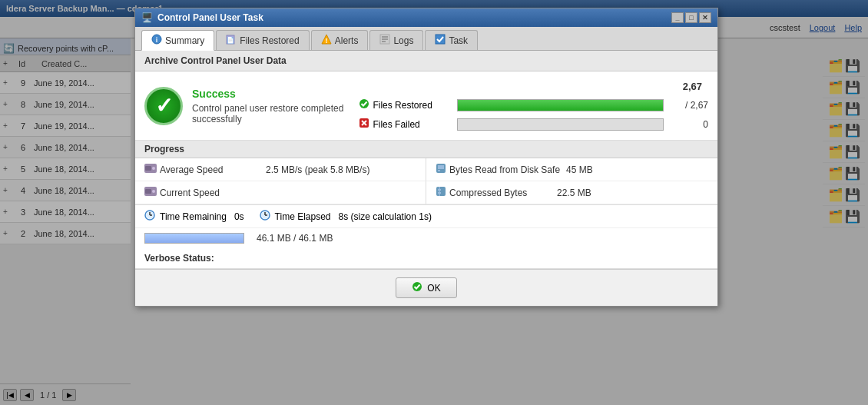 This screenshot has width=868, height=405. What do you see at coordinates (194, 217) in the screenshot?
I see `time-remaining-label: Time Remaining` at bounding box center [194, 217].